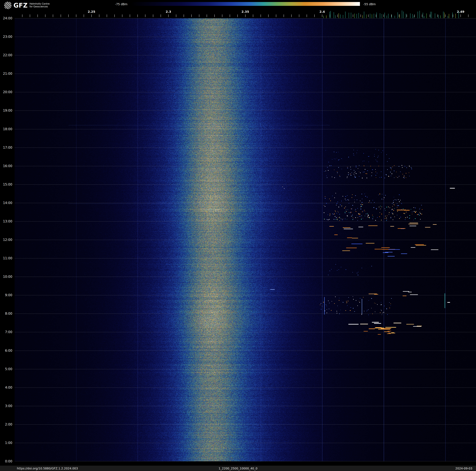  What do you see at coordinates (47, 469) in the screenshot?
I see `doi-link: https://doi.org/10.5880/GFZ.1.2.2024.003` at bounding box center [47, 469].